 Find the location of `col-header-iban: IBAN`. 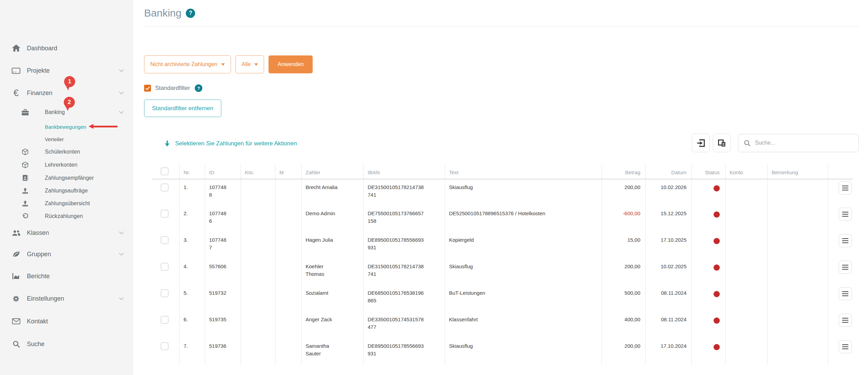

col-header-iban: IBAN is located at coordinates (404, 171).